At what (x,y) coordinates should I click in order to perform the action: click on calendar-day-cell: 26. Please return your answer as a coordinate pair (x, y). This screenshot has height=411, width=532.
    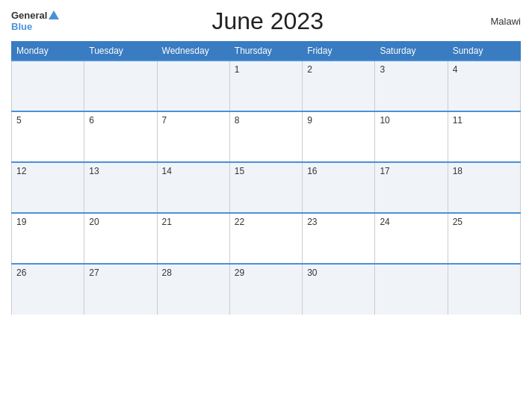
    Looking at the image, I should click on (48, 289).